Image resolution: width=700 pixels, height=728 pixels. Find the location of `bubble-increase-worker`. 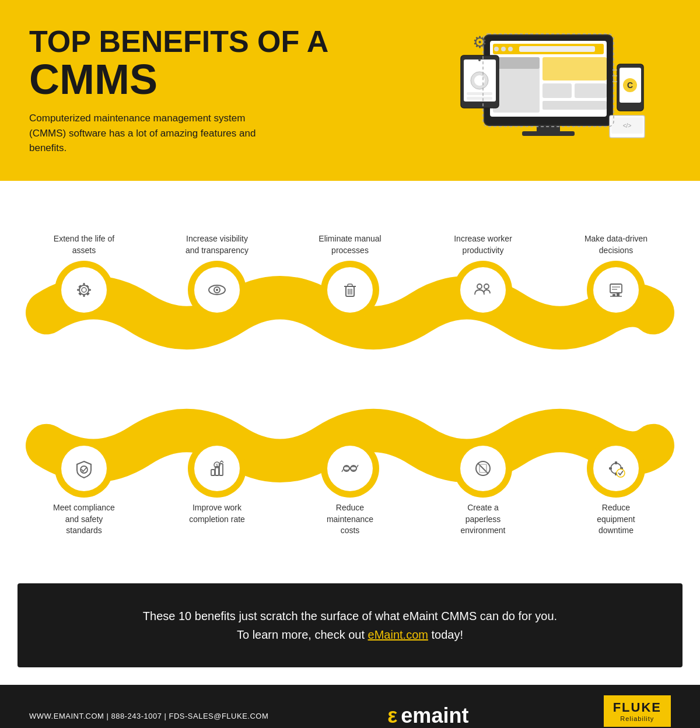

bubble-increase-worker is located at coordinates (483, 290).